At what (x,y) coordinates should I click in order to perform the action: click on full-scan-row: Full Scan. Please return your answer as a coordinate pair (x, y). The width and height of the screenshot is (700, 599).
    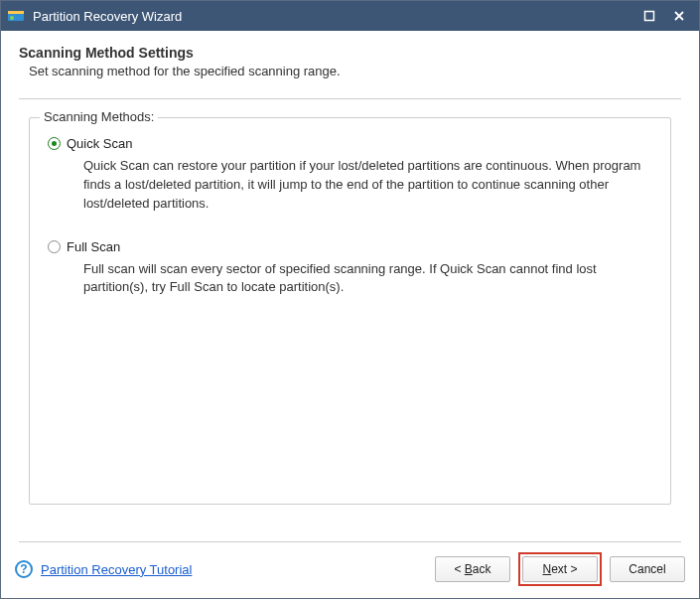
    Looking at the image, I should click on (350, 246).